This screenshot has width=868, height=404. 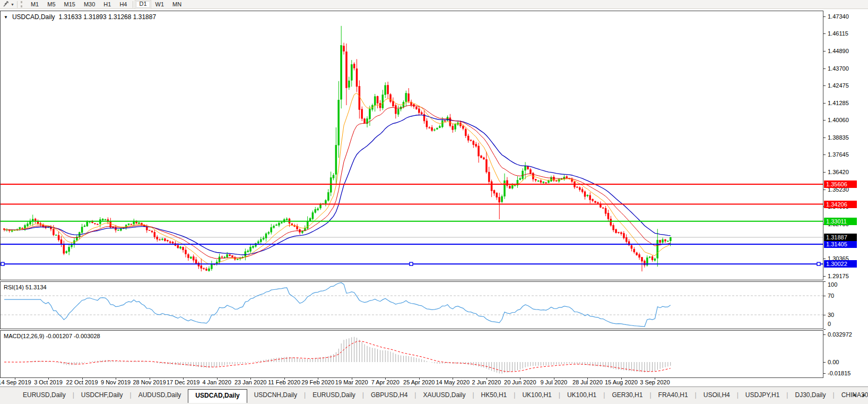 I want to click on tab-scroll-left-icon: ◄, so click(x=854, y=395).